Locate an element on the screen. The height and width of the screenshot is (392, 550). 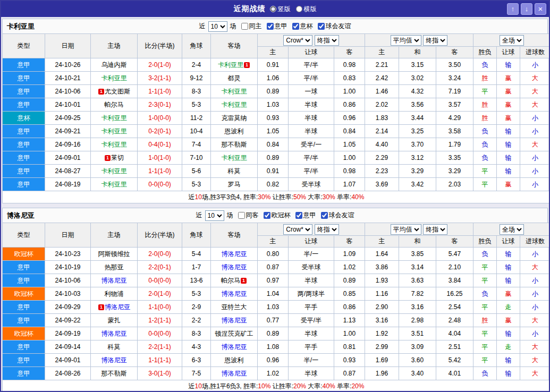
avg-draw-odds-cell: 4.32 is located at coordinates (418, 91).